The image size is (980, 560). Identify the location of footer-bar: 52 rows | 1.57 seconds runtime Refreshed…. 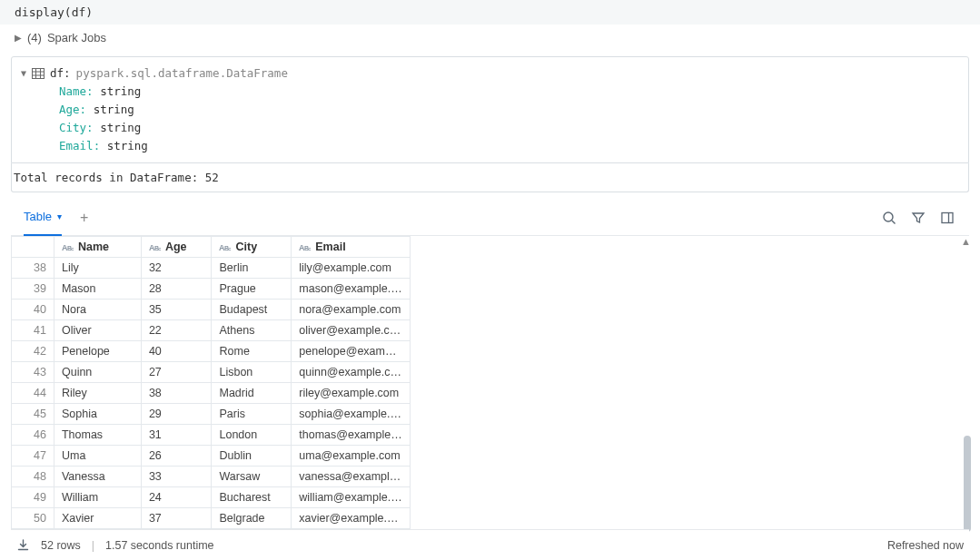
(490, 545).